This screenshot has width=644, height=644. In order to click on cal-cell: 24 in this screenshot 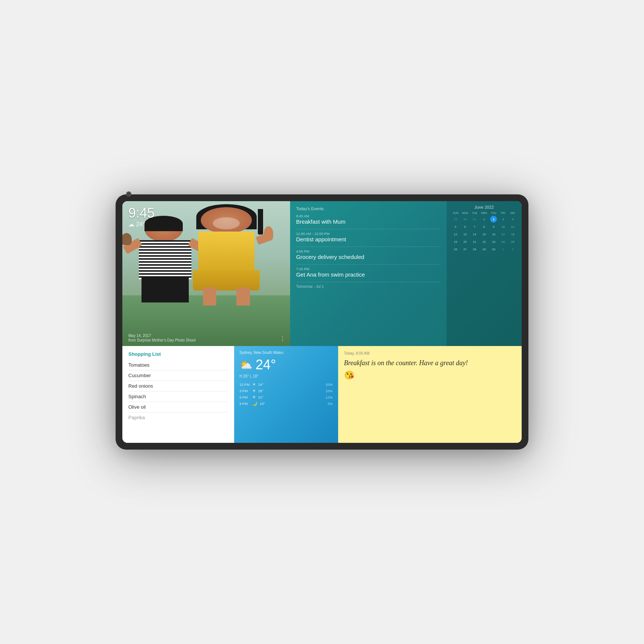, I will do `click(503, 242)`.